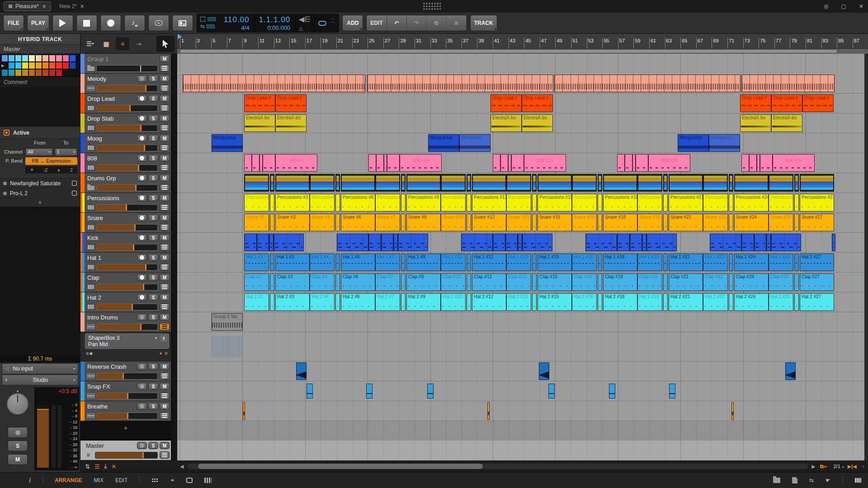 Image resolution: width=868 pixels, height=488 pixels. What do you see at coordinates (126, 84) in the screenshot?
I see `track-row-melody: MelodySM` at bounding box center [126, 84].